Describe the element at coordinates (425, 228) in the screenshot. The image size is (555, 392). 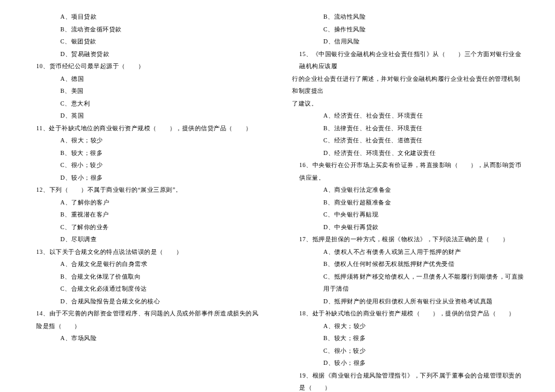
I see `option-line: D、中央银行再贷款` at that location.